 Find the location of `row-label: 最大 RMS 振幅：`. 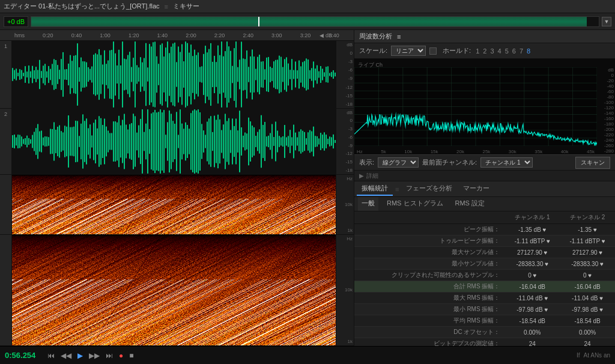

row-label: 最大 RMS 振幅： is located at coordinates (429, 298).